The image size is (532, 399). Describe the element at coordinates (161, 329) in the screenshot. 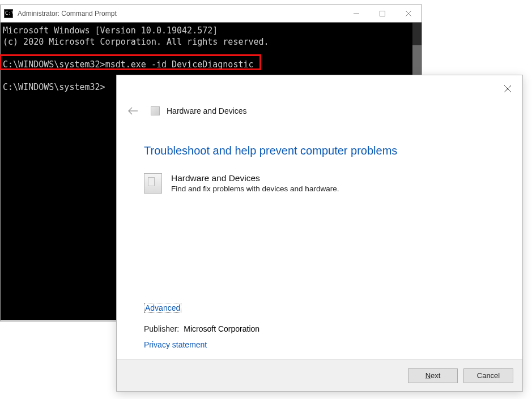

I see `publisher-label: Publisher:` at that location.